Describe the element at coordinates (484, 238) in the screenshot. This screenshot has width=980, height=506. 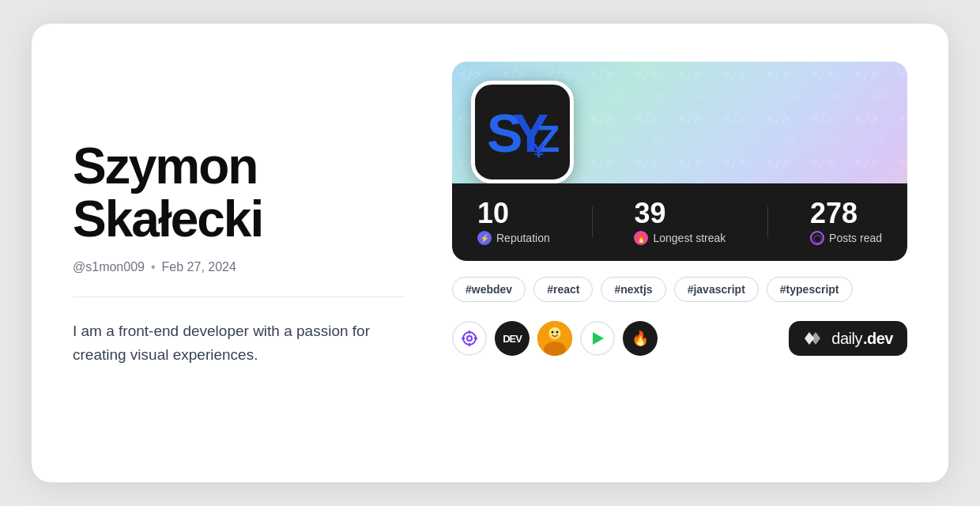
I see `reputation-icon: ⚡` at that location.